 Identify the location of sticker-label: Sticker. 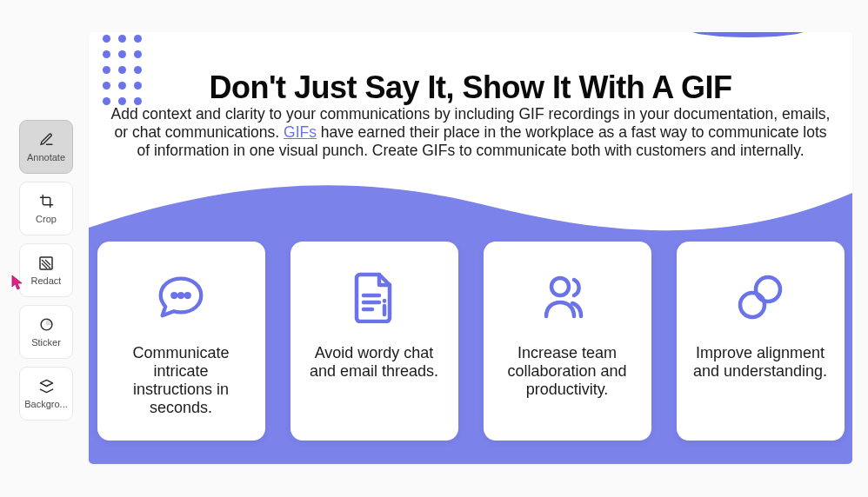
(46, 342).